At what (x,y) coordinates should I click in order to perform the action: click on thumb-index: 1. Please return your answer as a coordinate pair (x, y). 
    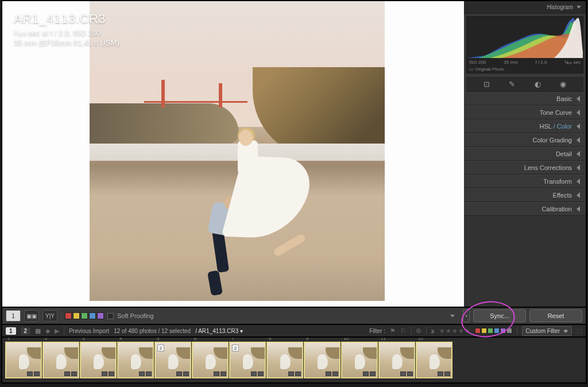
    Looking at the image, I should click on (9, 339).